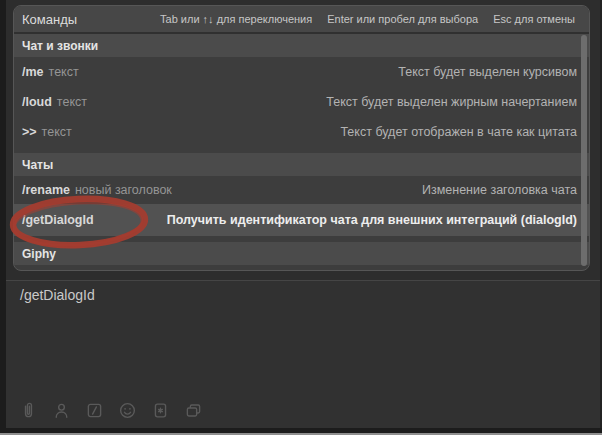  What do you see at coordinates (236, 19) in the screenshot?
I see `palette-hint: Tab или ↑↓ для переключения` at bounding box center [236, 19].